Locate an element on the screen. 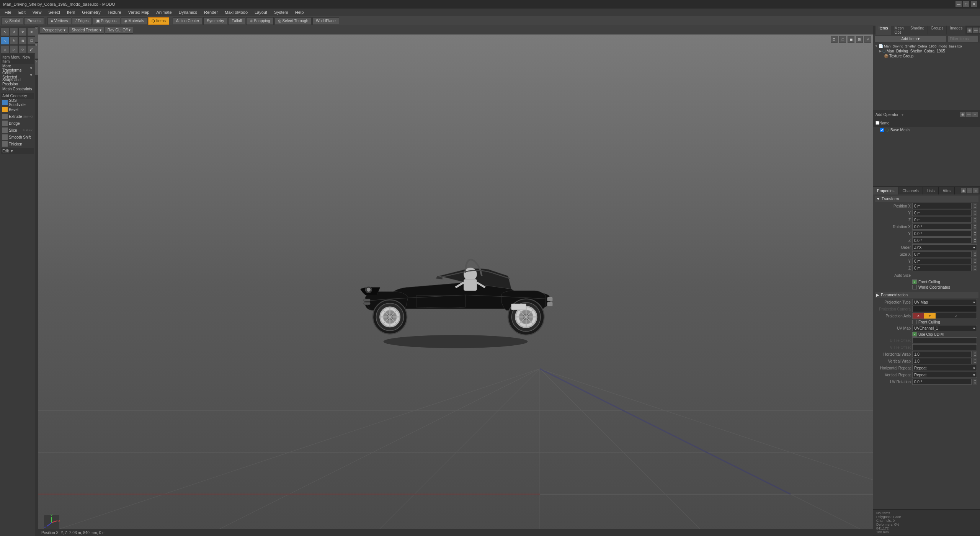 The image size is (980, 536). size-z-up: ▲ is located at coordinates (975, 266).